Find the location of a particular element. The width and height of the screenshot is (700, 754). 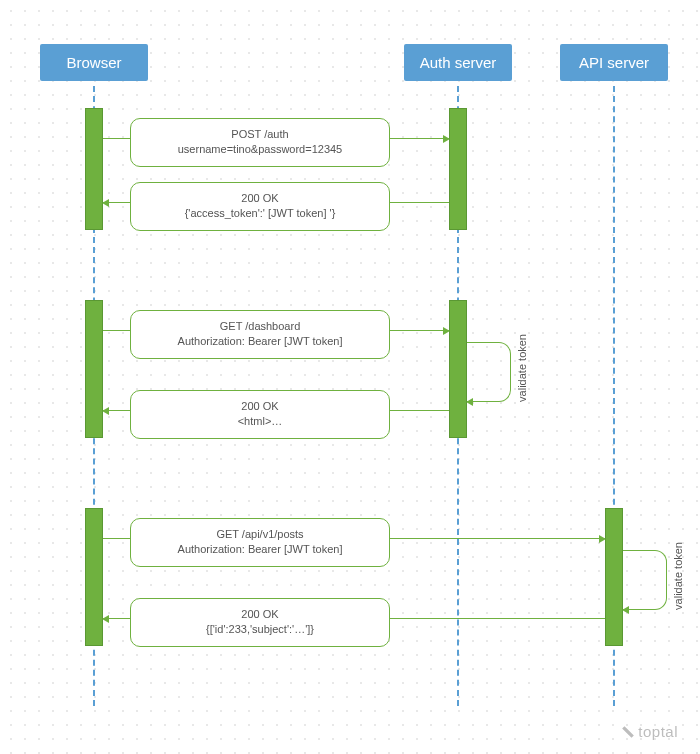

message-line: <html>… is located at coordinates (260, 422).